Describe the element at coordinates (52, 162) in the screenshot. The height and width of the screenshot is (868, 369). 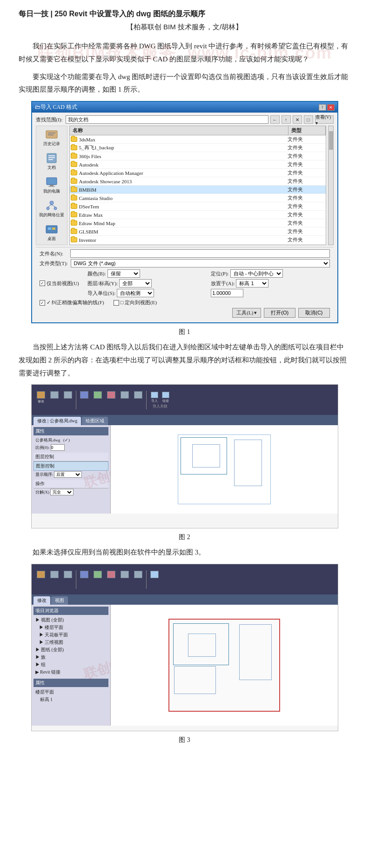
I see `left-panel-docs: 文档` at that location.